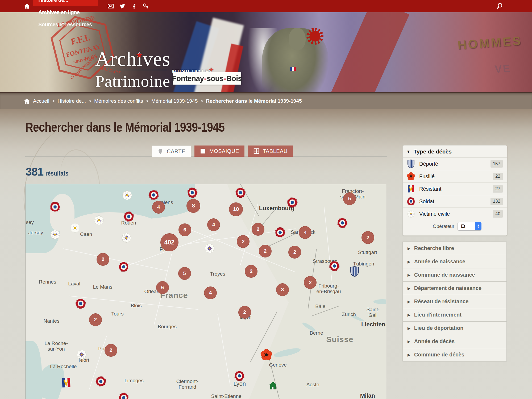 This screenshot has width=532, height=399. What do you see at coordinates (455, 248) in the screenshot?
I see `accordion-recherche-libre: ▶Recherche libre` at bounding box center [455, 248].